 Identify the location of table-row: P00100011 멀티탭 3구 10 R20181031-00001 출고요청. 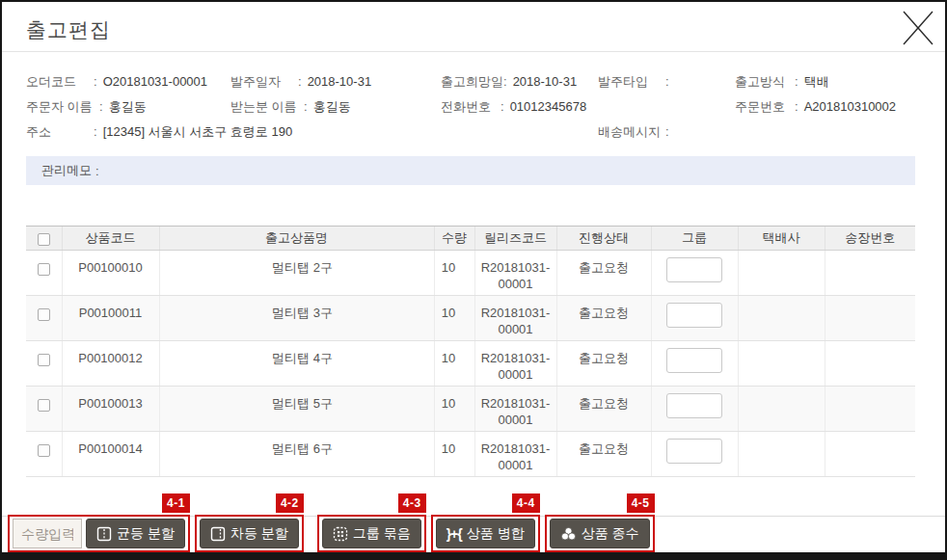
(471, 318).